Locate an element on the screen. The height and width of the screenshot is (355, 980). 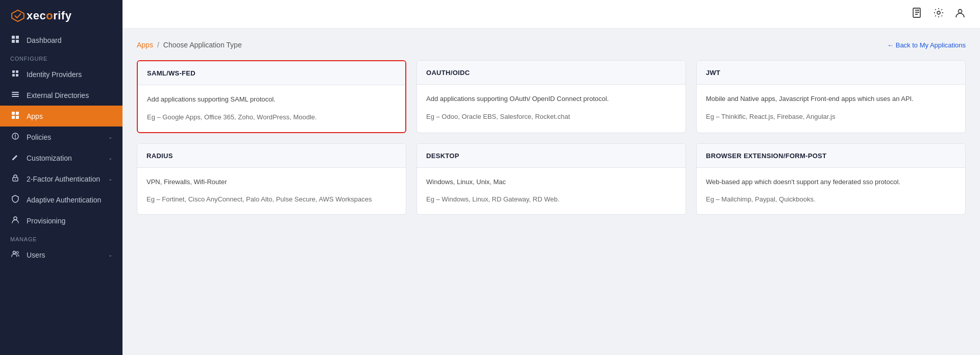
sidebar-item-apps-label: Apps is located at coordinates (35, 116).